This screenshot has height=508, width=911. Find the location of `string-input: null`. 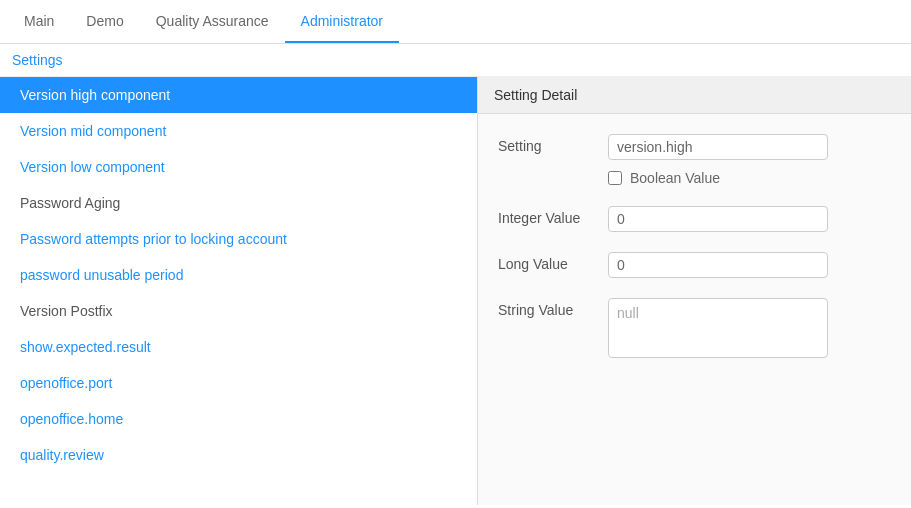

string-input: null is located at coordinates (718, 328).